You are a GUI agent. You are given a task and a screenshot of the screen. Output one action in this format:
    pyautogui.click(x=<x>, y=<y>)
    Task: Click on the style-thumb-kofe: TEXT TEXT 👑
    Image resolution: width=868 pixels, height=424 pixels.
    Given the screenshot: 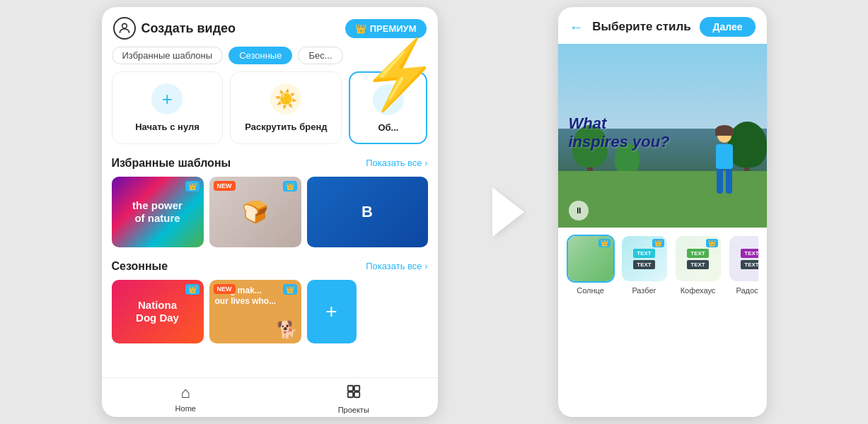 What is the action you would take?
    pyautogui.click(x=698, y=259)
    